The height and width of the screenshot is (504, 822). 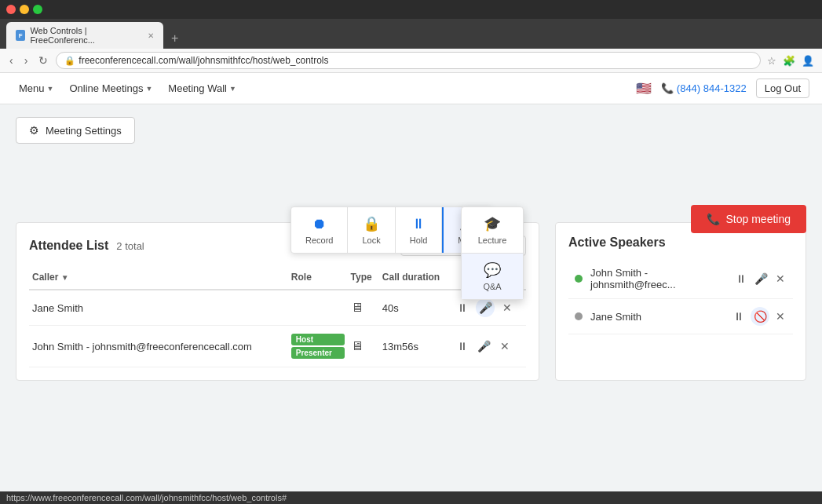 I want to click on online-meetings-label: Online Meetings, so click(x=106, y=88).